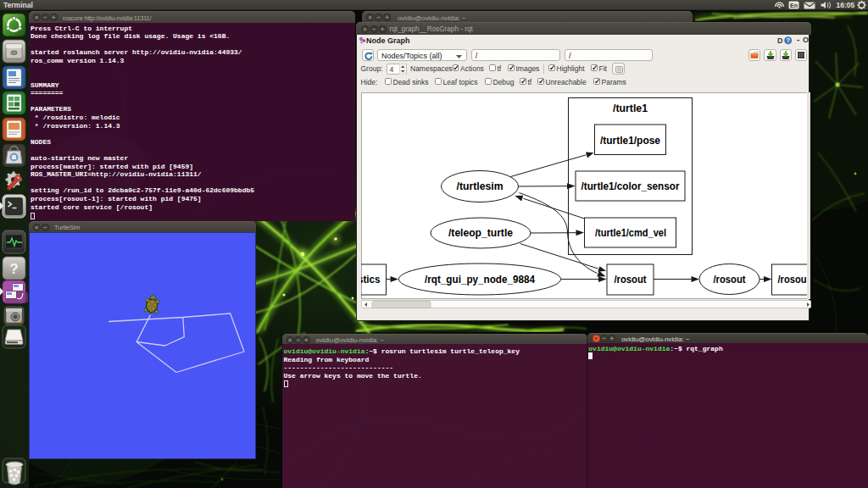  What do you see at coordinates (631, 186) in the screenshot?
I see `svg-text: /turtle1/color_sensor` at bounding box center [631, 186].